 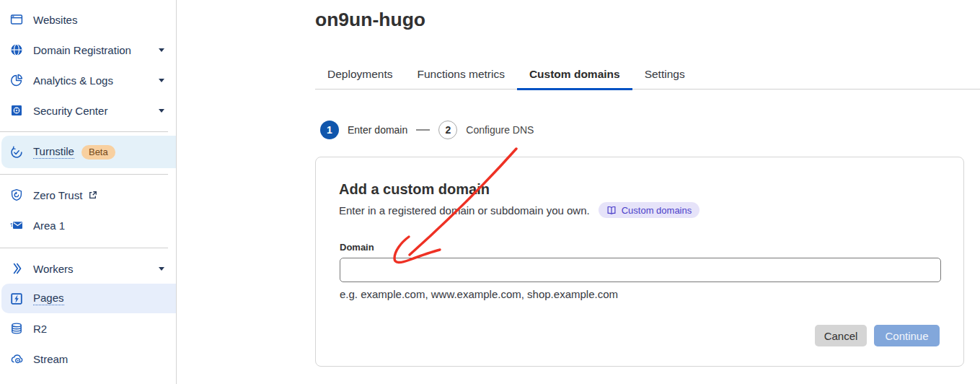 What do you see at coordinates (88, 269) in the screenshot?
I see `sidebar-item-workers: Workers` at bounding box center [88, 269].